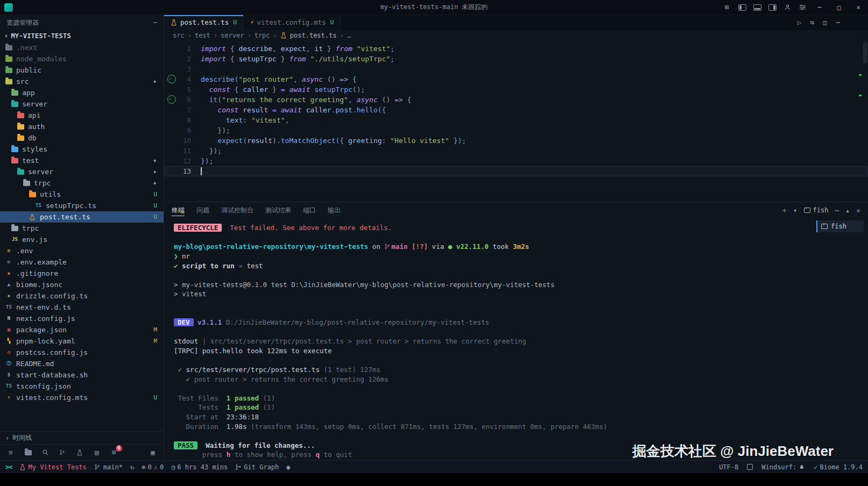  Describe the element at coordinates (80, 453) in the screenshot. I see `testing-icon` at that location.